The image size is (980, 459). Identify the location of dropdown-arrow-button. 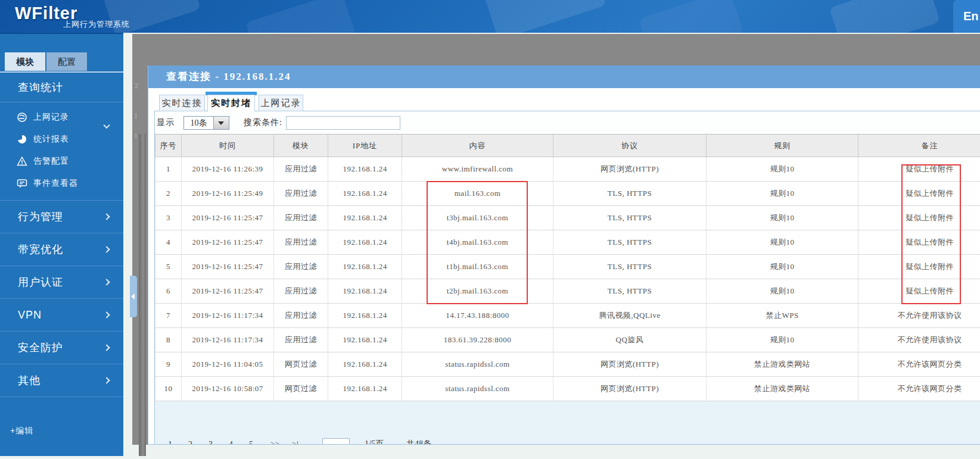
(221, 123).